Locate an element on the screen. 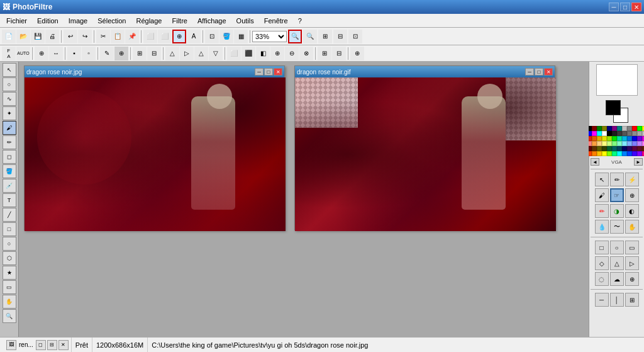 The width and height of the screenshot is (644, 352). status-icon-3: ⊟ is located at coordinates (52, 345).